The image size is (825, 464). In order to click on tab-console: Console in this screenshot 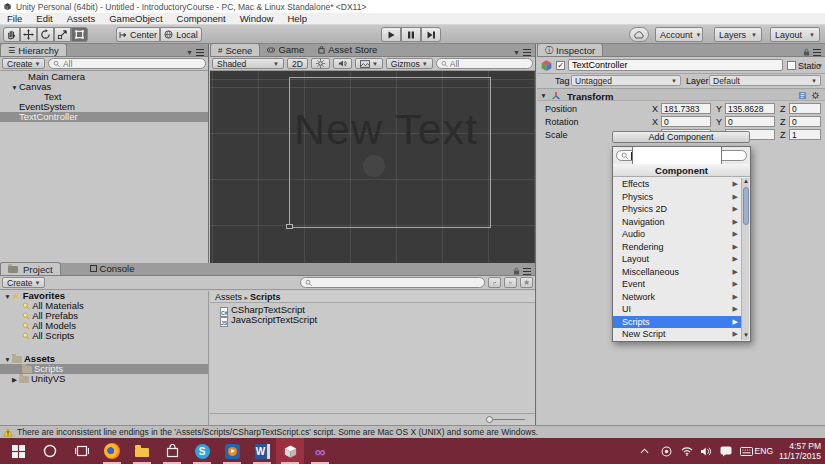, I will do `click(112, 268)`.